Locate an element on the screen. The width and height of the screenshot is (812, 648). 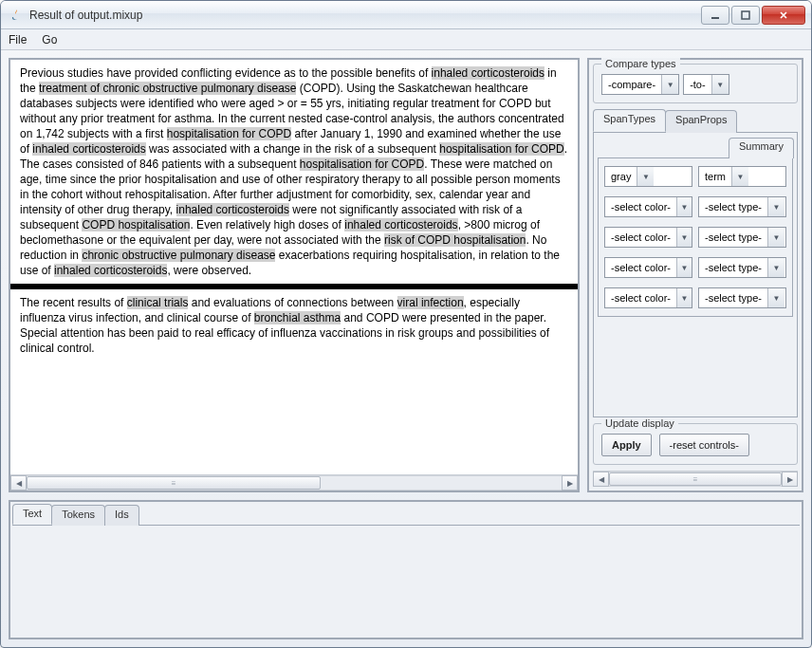
tab-tokens: Tokens is located at coordinates (78, 515).